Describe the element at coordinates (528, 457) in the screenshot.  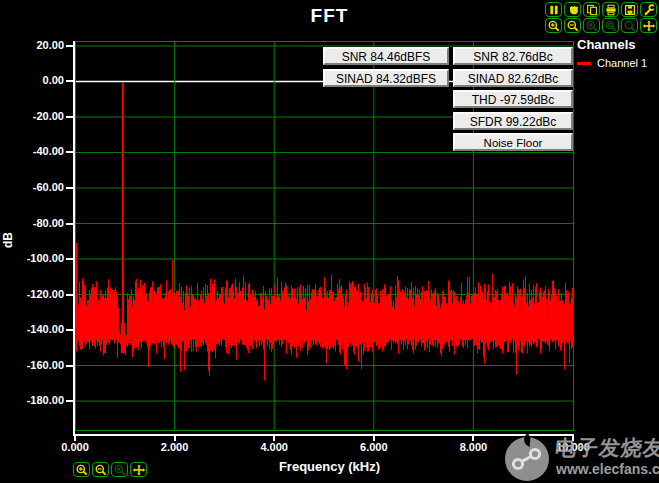
I see `elecfans-logo-icon` at that location.